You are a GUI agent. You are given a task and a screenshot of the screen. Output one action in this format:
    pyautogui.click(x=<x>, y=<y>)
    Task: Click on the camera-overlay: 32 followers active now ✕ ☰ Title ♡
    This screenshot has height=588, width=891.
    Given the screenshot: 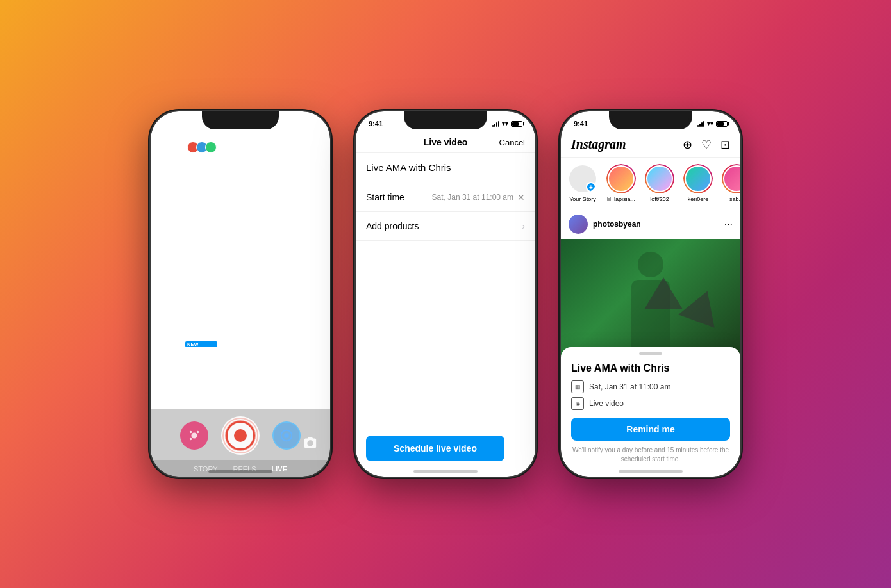 What is the action you would take?
    pyautogui.click(x=240, y=294)
    